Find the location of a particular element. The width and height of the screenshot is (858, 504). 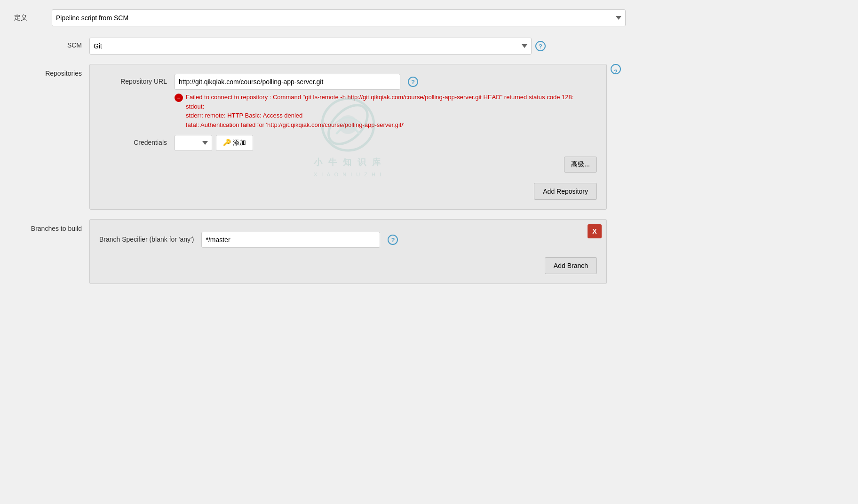

branch-specifier-input-row: ? is located at coordinates (399, 240).